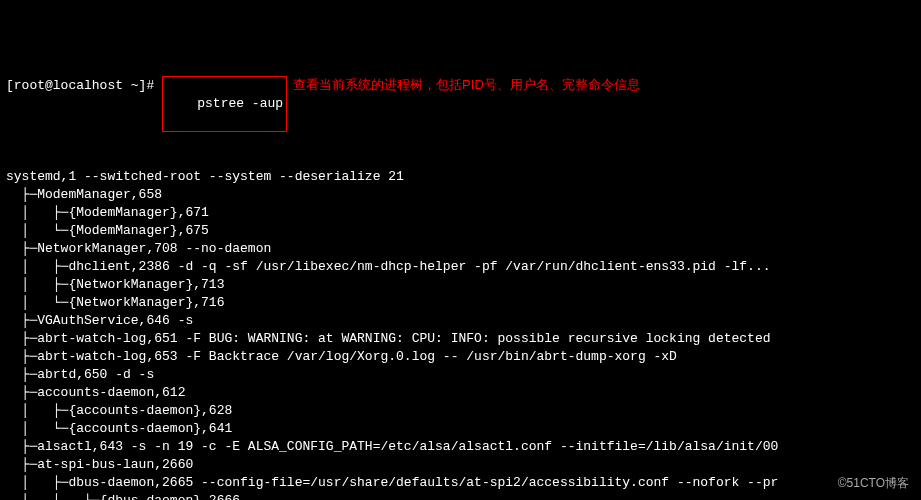  I want to click on output-line: │ └─{accounts-daemon},641, so click(460, 429).